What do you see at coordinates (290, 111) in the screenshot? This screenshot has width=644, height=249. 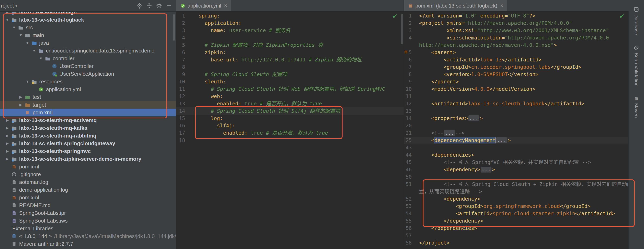 I see `code-line: 14 # Spring Cloud Sleuth 针对 Slf4j 组件的配置项` at bounding box center [290, 111].